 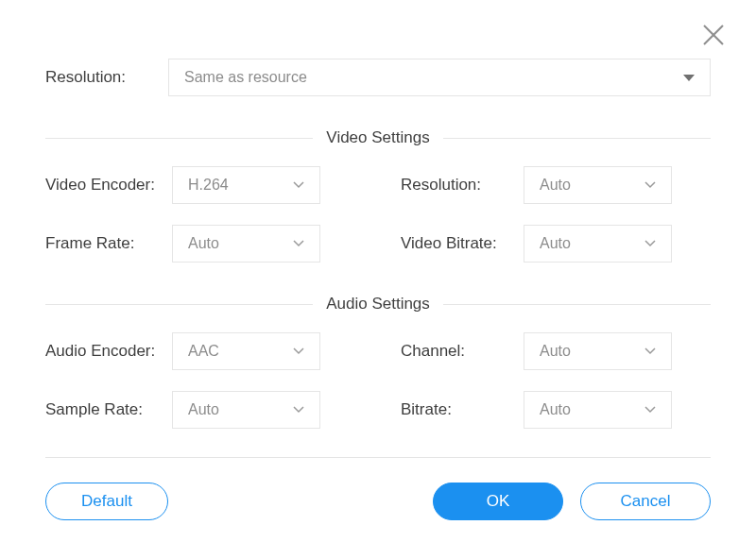 I want to click on sample-rate-select: Auto, so click(x=246, y=410).